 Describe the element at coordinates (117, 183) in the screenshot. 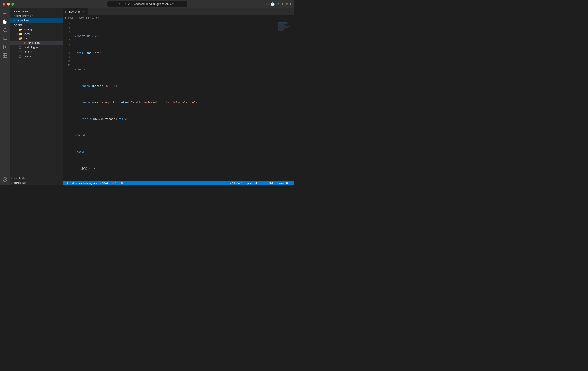

I see `status-errors: ✕ 0 ⚠ 0` at that location.